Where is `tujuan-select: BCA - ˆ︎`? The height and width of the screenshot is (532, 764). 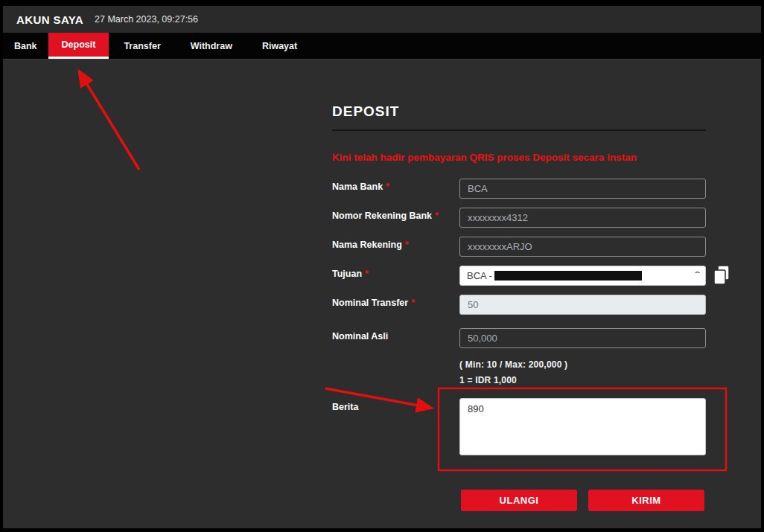 tujuan-select: BCA - ˆ︎ is located at coordinates (582, 275).